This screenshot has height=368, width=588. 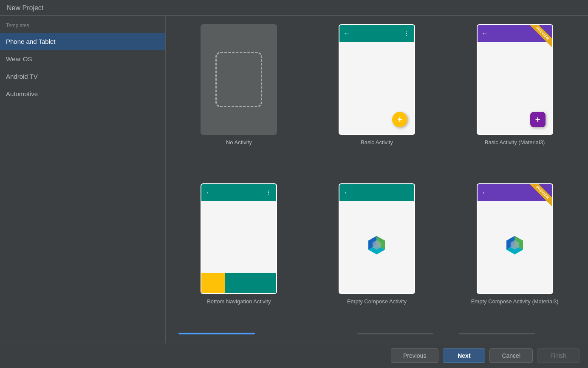 I want to click on dashed-rect, so click(x=239, y=80).